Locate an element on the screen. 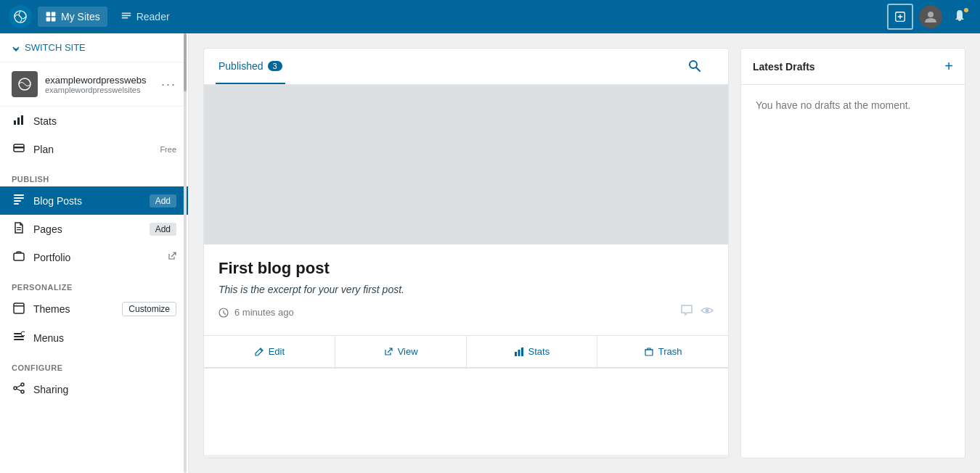 This screenshot has height=473, width=980. site-options-button: ··· is located at coordinates (168, 84).